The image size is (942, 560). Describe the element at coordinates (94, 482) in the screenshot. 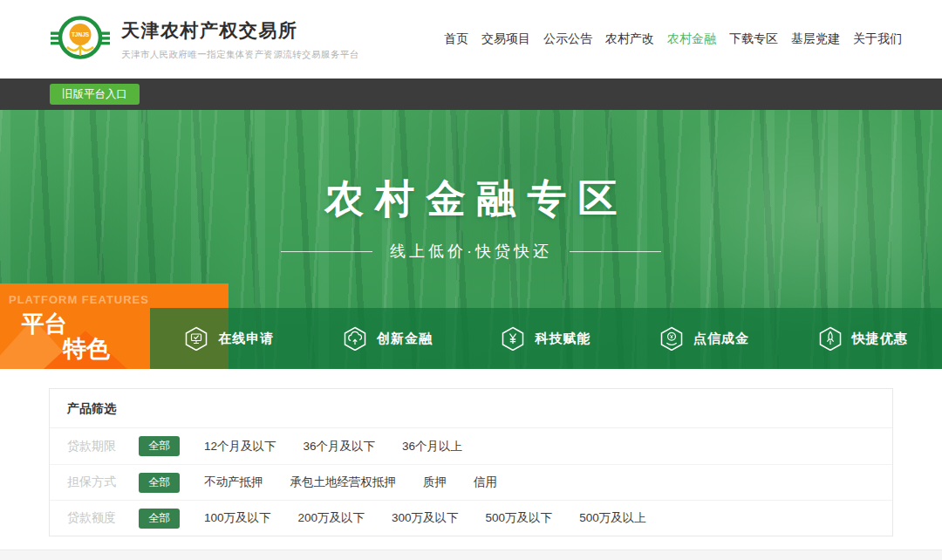

I see `filter-row-label: 担保方式` at that location.